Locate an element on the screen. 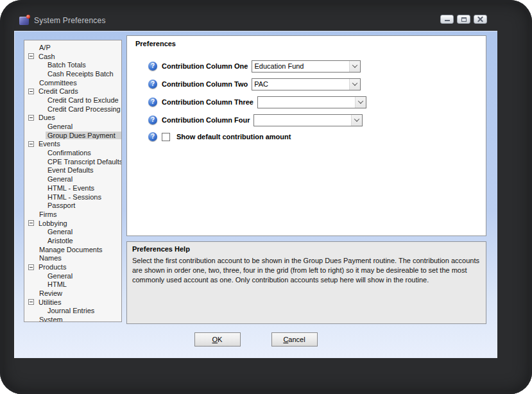 The width and height of the screenshot is (532, 394). contribution-column-one-label: Contribution Column One is located at coordinates (205, 66).